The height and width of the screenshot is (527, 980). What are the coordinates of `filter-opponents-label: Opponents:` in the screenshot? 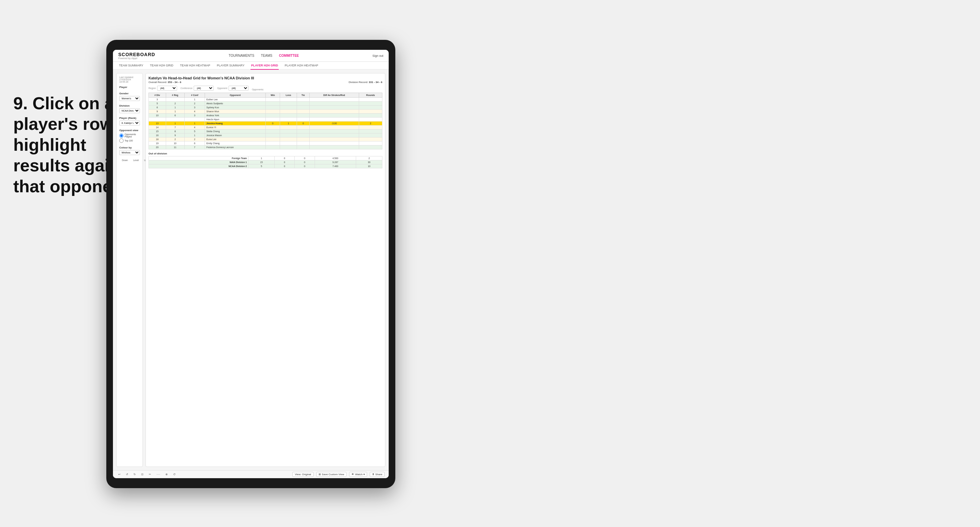 It's located at (258, 89).